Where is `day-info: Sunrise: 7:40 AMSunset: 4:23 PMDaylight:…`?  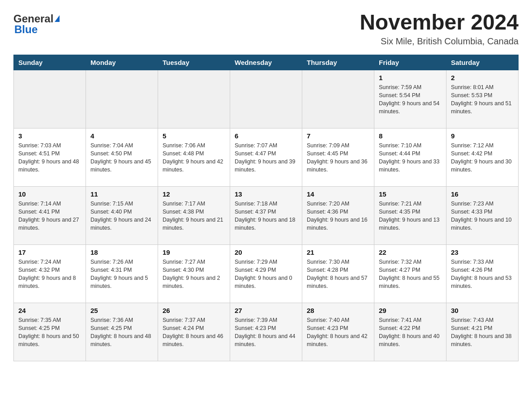
day-info: Sunrise: 7:40 AMSunset: 4:23 PMDaylight:… is located at coordinates (338, 332).